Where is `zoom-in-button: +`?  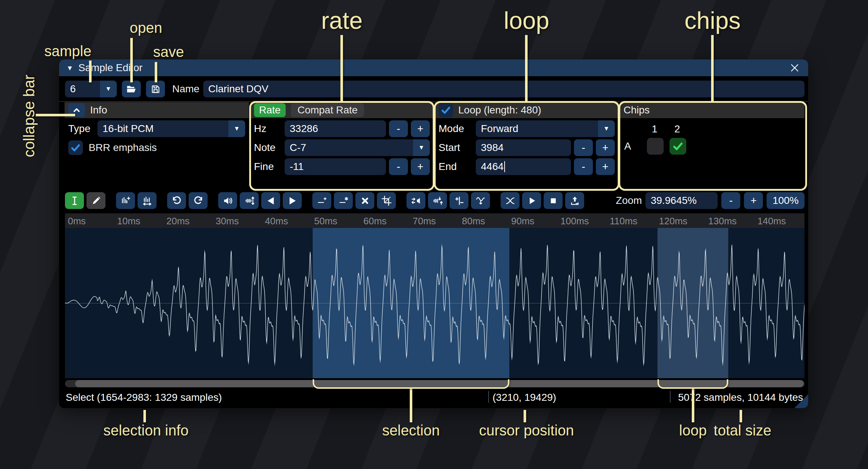
zoom-in-button: + is located at coordinates (753, 201).